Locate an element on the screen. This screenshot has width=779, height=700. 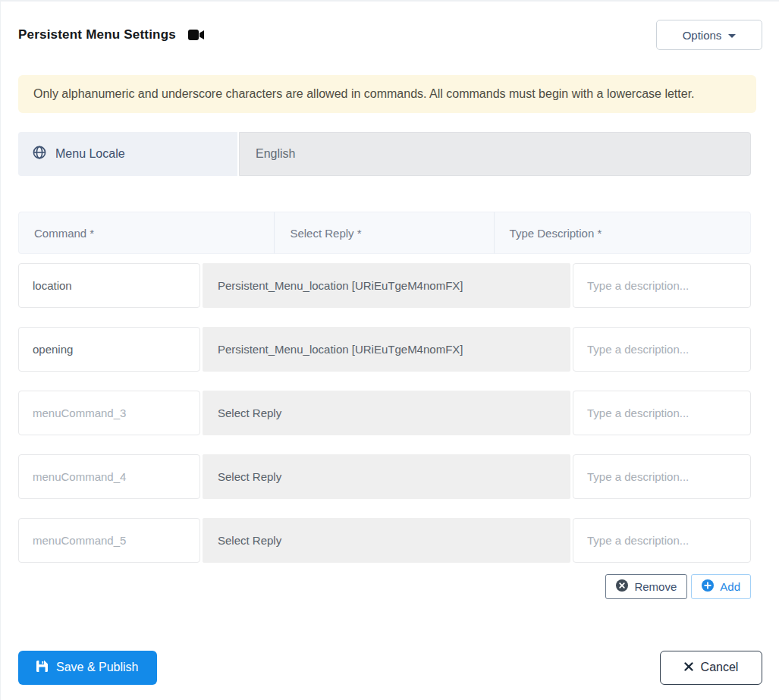
command-row-1: Persistent_Menu_location [URiEuTgeM4nomF… is located at coordinates (385, 285).